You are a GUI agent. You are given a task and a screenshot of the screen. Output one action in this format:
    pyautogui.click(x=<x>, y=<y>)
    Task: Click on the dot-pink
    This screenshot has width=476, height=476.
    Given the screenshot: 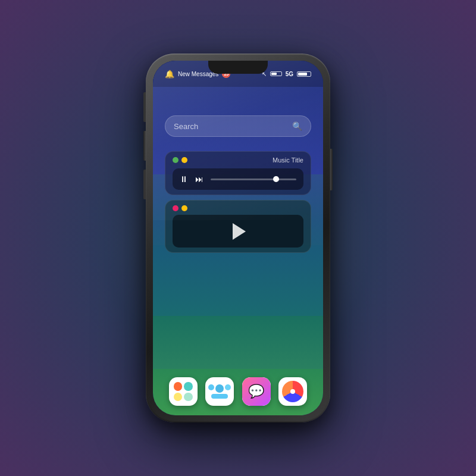 What is the action you would take?
    pyautogui.click(x=176, y=208)
    